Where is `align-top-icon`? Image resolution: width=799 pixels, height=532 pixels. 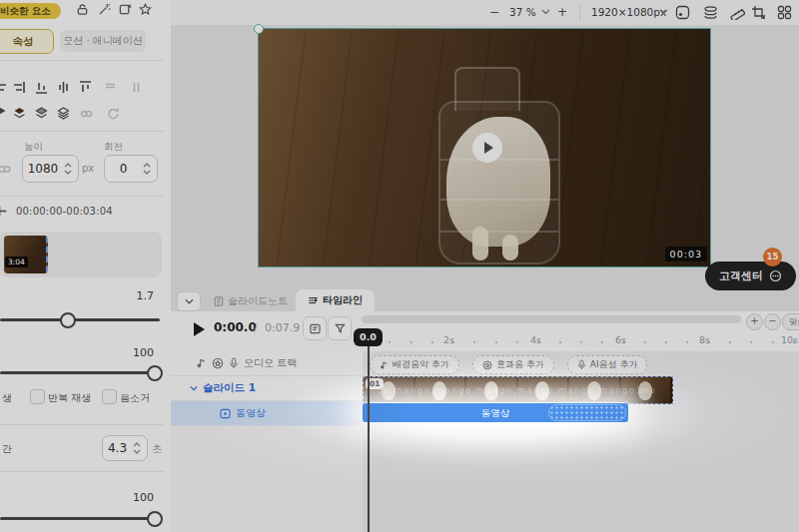
align-top-icon is located at coordinates (86, 88).